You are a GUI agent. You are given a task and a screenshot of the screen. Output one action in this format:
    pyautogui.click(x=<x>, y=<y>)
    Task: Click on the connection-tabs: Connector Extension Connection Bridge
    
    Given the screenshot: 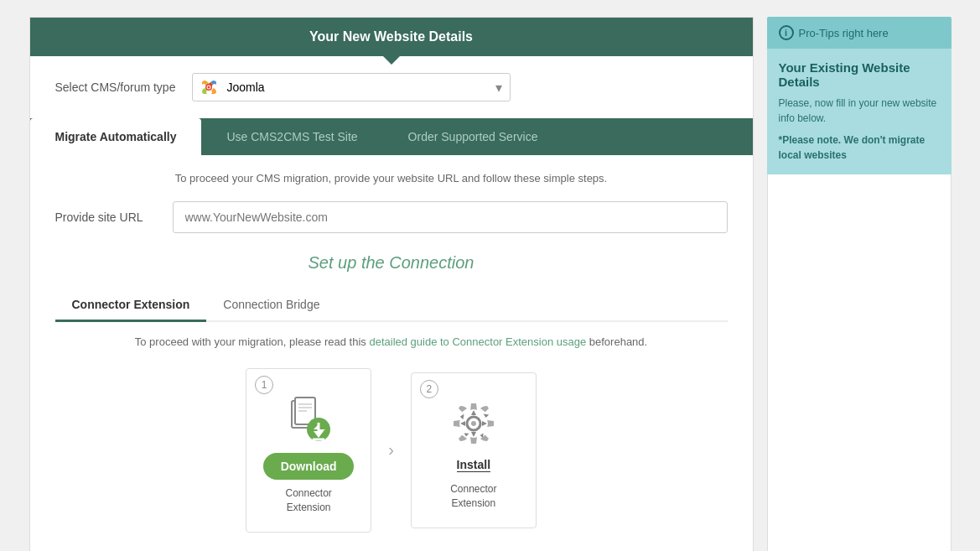 What is the action you would take?
    pyautogui.click(x=391, y=305)
    